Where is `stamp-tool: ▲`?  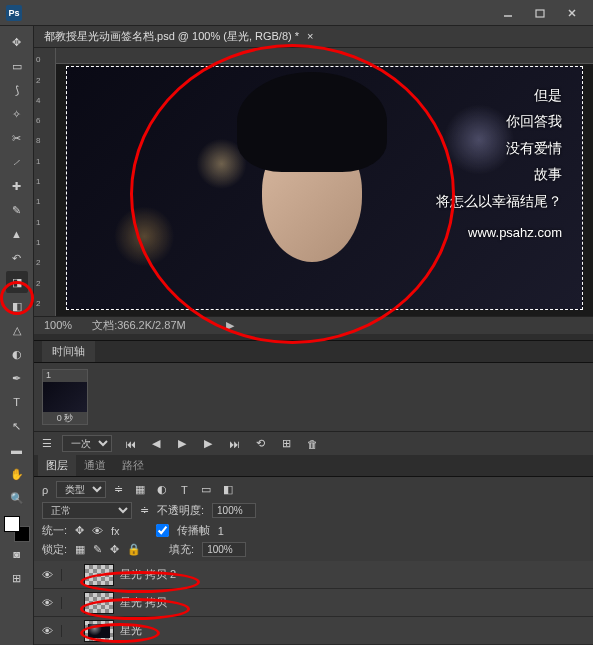
stamp-tool: ▲ is located at coordinates (17, 234).